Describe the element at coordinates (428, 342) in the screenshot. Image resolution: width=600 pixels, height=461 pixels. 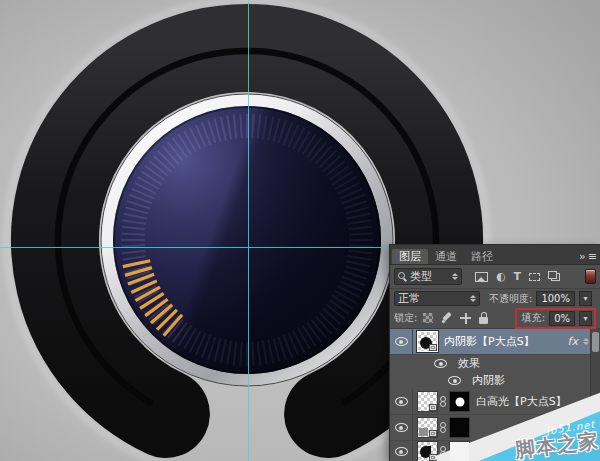
I see `layer-thumbnail` at that location.